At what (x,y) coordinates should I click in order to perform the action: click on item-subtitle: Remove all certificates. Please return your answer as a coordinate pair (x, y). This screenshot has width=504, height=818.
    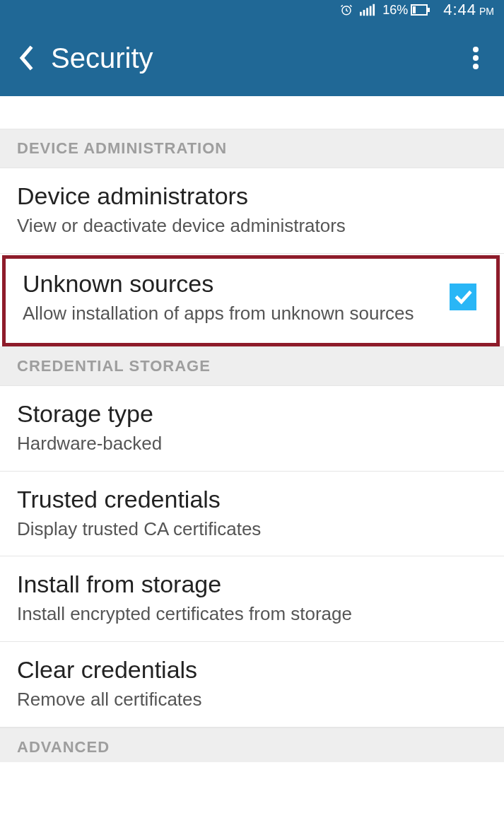
    Looking at the image, I should click on (252, 700).